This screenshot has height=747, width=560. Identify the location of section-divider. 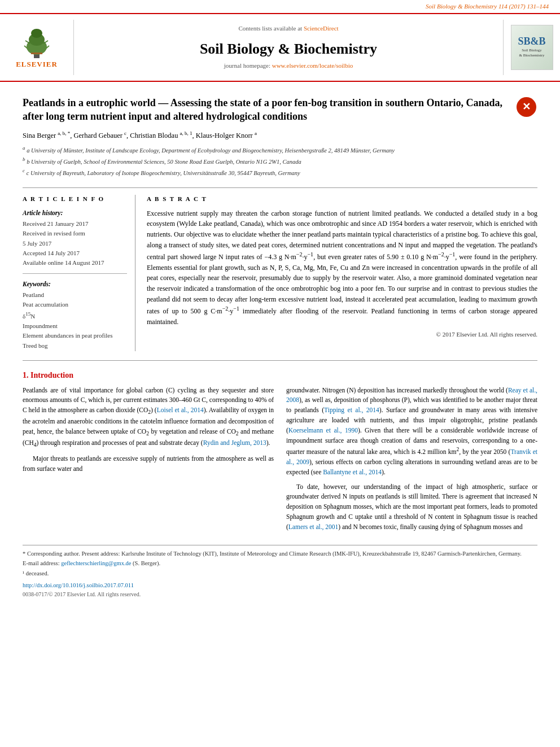
(280, 360).